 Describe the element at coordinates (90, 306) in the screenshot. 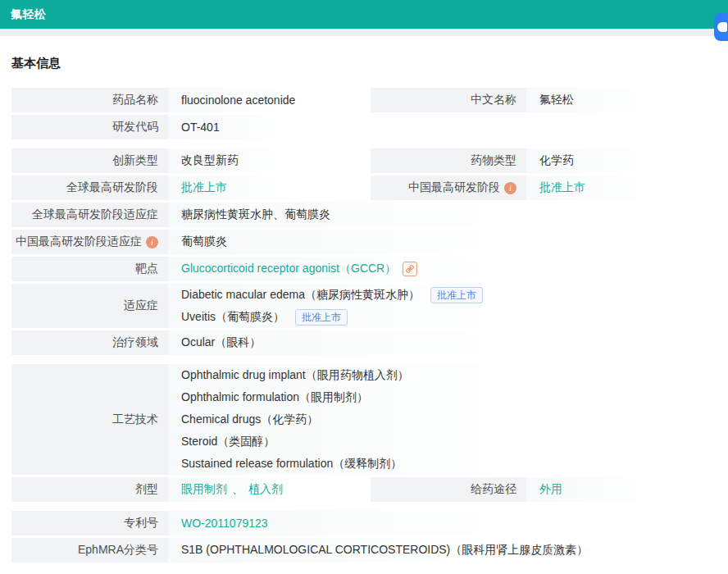

I see `indications-label: 适应症` at that location.